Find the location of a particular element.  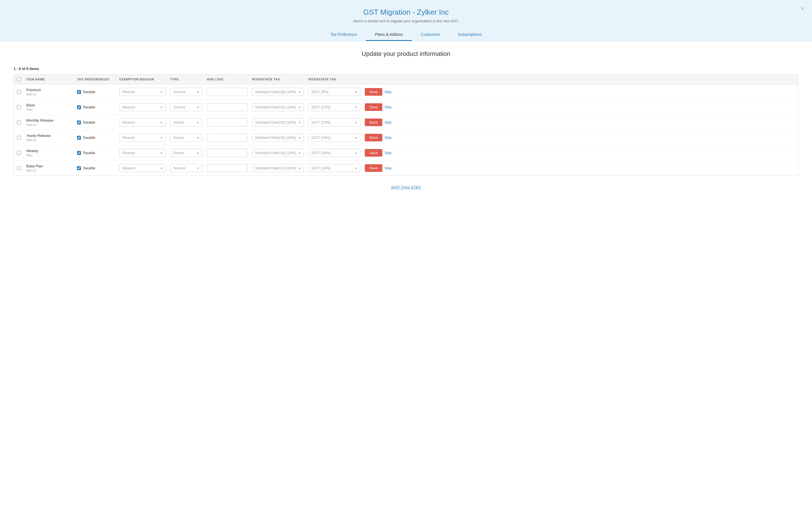

row-6-checkbox is located at coordinates (19, 168).